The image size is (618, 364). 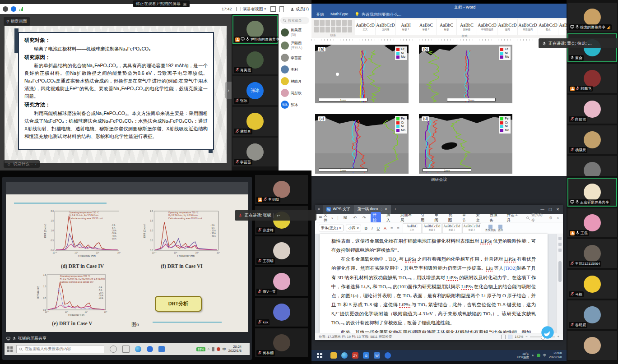 What do you see at coordinates (558, 336) in the screenshot?
I see `zoom-in-button: +` at bounding box center [558, 336].